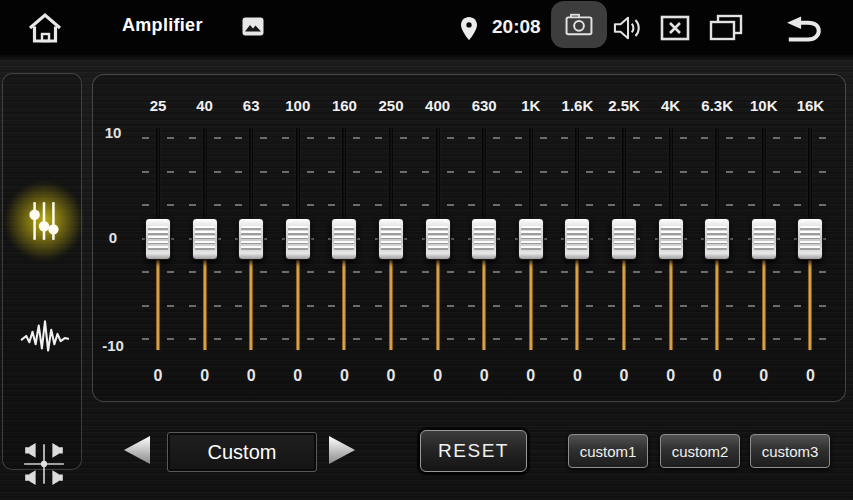 Image resolution: width=853 pixels, height=500 pixels. Describe the element at coordinates (671, 239) in the screenshot. I see `eq-band-4K: 4K0` at that location.